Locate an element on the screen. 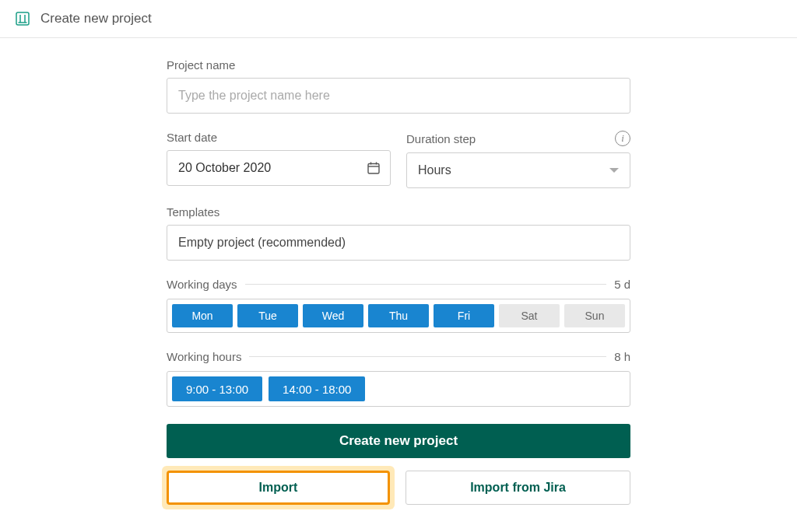 This screenshot has height=532, width=797. working-hours-summary: 8 h is located at coordinates (623, 356).